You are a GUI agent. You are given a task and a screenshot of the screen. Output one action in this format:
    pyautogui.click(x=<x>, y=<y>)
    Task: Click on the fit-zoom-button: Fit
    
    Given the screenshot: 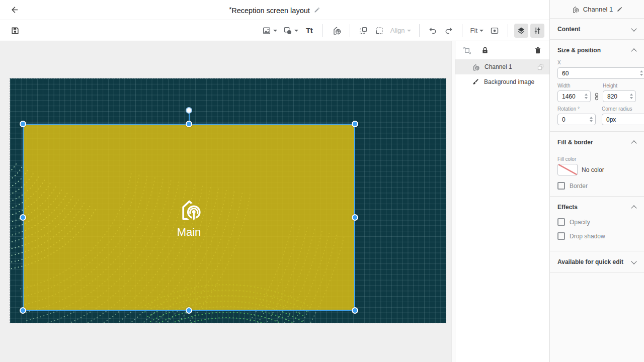 What is the action you would take?
    pyautogui.click(x=477, y=31)
    